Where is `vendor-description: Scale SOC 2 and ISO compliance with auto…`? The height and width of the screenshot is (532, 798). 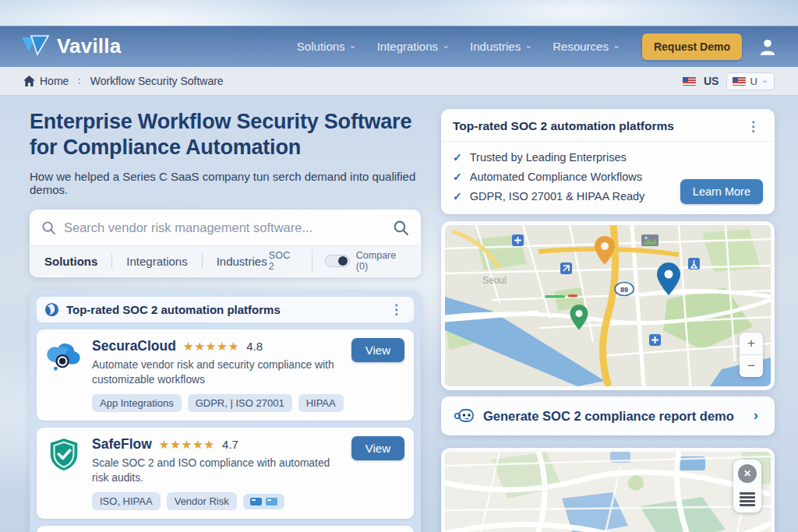
vendor-description: Scale SOC 2 and ISO compliance with auto… is located at coordinates (217, 470).